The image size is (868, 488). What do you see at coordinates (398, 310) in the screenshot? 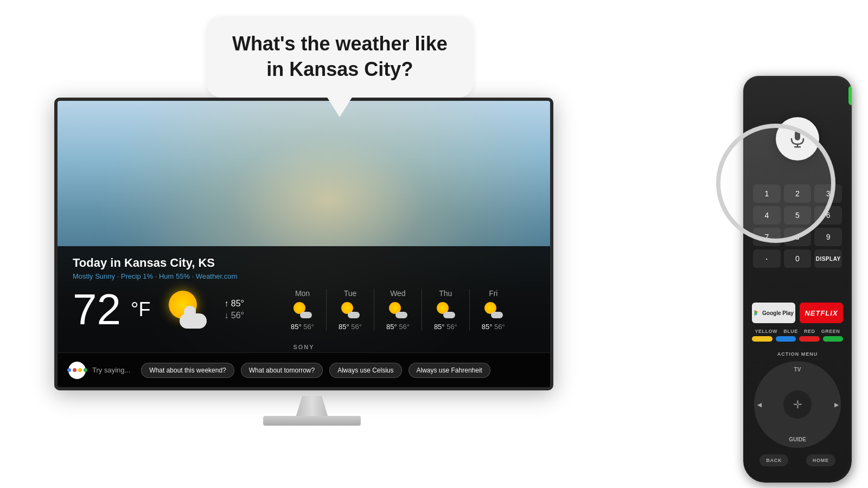
I see `weather-forecast: Mon 85° 56° Tue 85° 56° Wed` at bounding box center [398, 310].